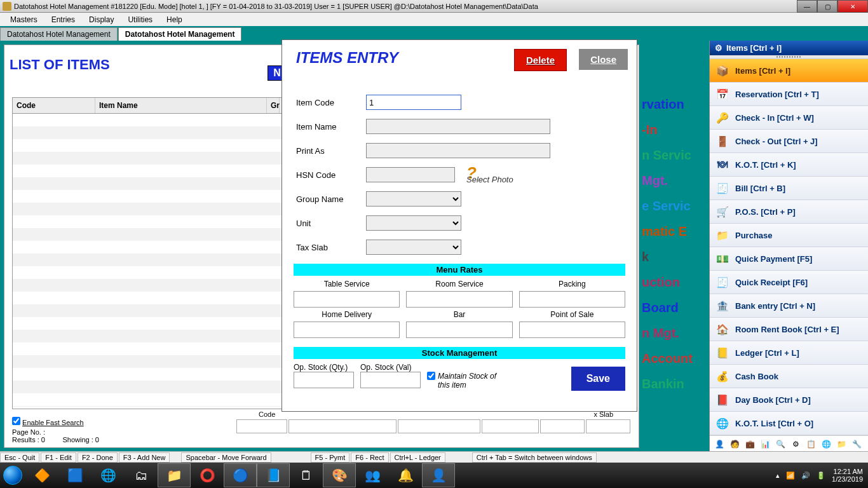 This screenshot has width=868, height=488. What do you see at coordinates (347, 299) in the screenshot?
I see `table-service-input` at bounding box center [347, 299].